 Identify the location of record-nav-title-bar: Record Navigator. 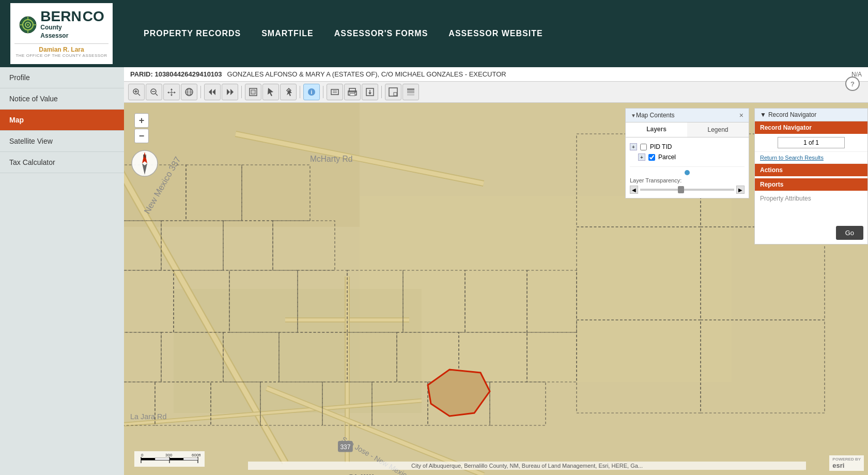
(811, 128).